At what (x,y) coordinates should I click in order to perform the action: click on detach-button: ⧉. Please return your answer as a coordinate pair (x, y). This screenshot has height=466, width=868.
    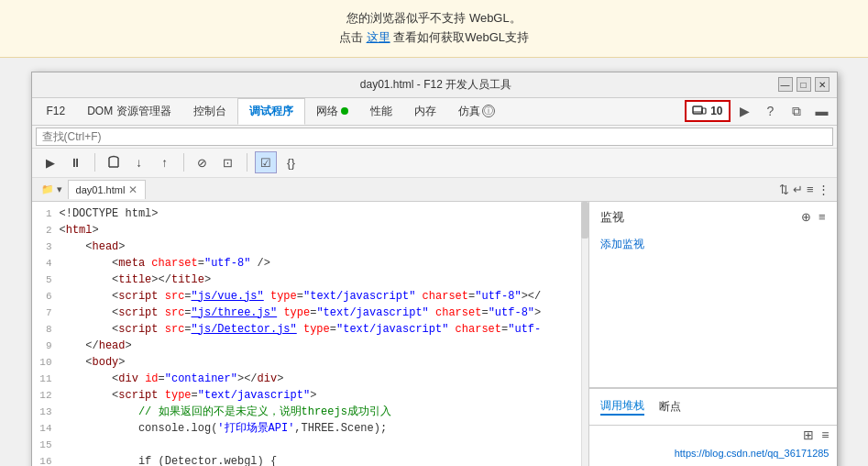
    Looking at the image, I should click on (797, 111).